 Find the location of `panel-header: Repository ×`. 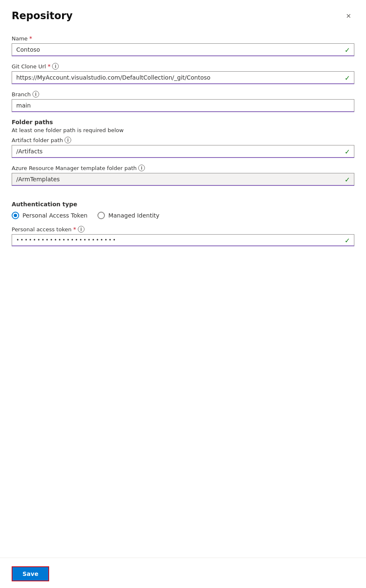

panel-header: Repository × is located at coordinates (183, 16).